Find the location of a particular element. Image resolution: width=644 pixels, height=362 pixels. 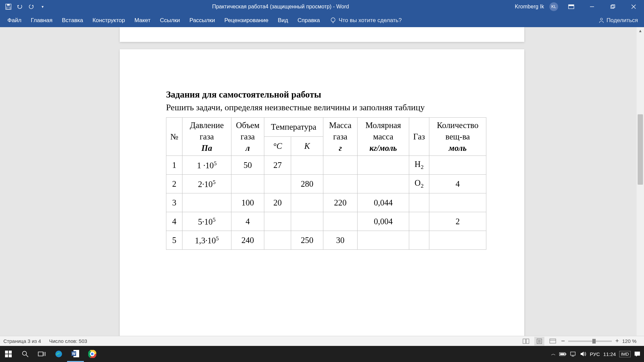

tray-chevron-icon: ︿ is located at coordinates (553, 354).